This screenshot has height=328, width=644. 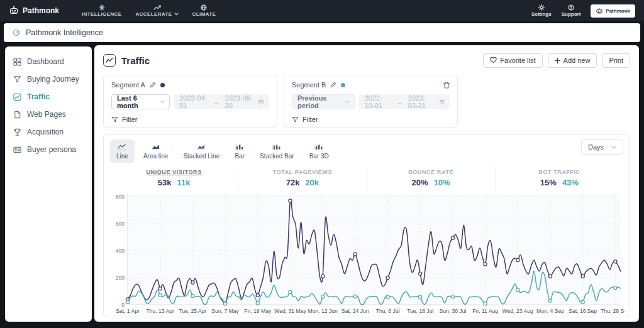 I want to click on sidebar-item-web-pages: Web Pages, so click(x=48, y=114).